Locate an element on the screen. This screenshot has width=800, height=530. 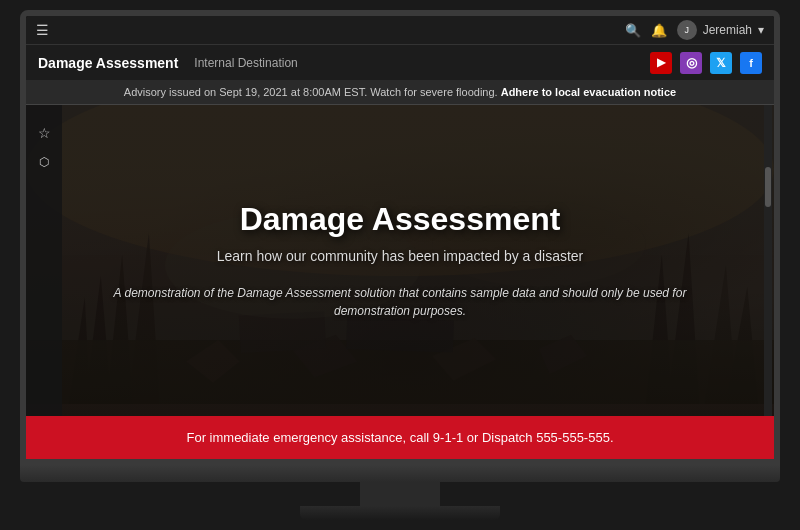
sidebar-left: ☆ ⬡ is located at coordinates (44, 260).